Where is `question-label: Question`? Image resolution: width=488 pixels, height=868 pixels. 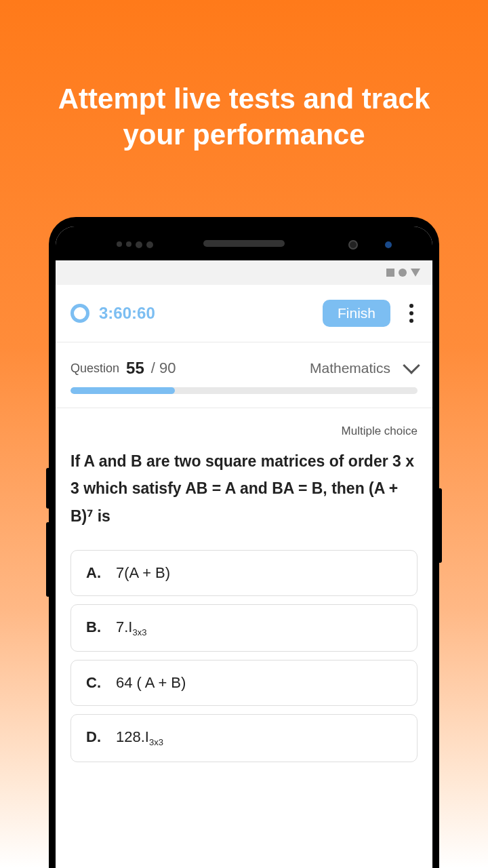 question-label: Question is located at coordinates (95, 369).